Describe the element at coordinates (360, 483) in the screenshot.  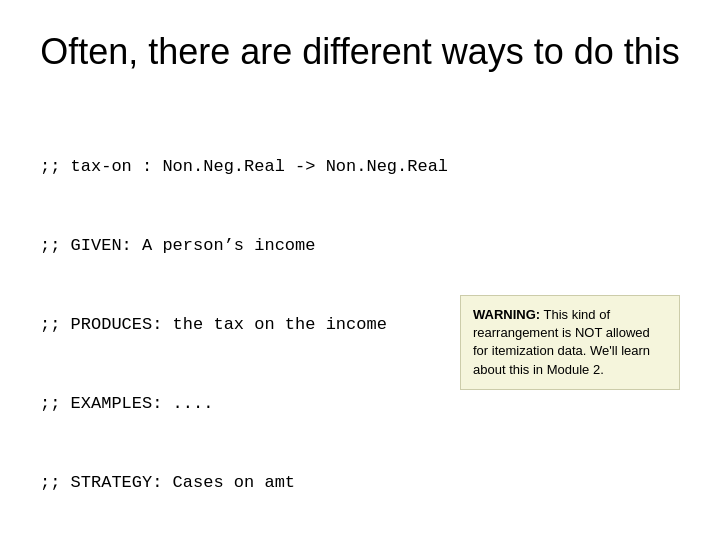
I see `code-line-5: ;; STRATEGY: Cases on amt` at that location.